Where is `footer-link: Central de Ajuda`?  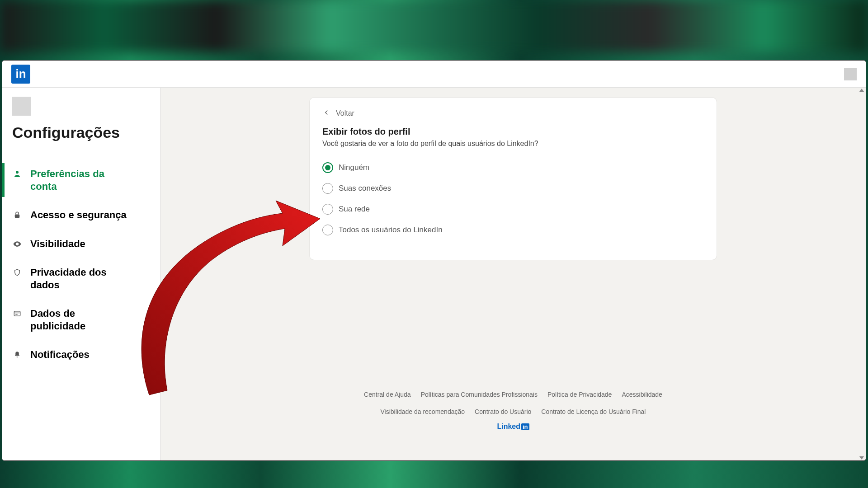 footer-link: Central de Ajuda is located at coordinates (387, 394).